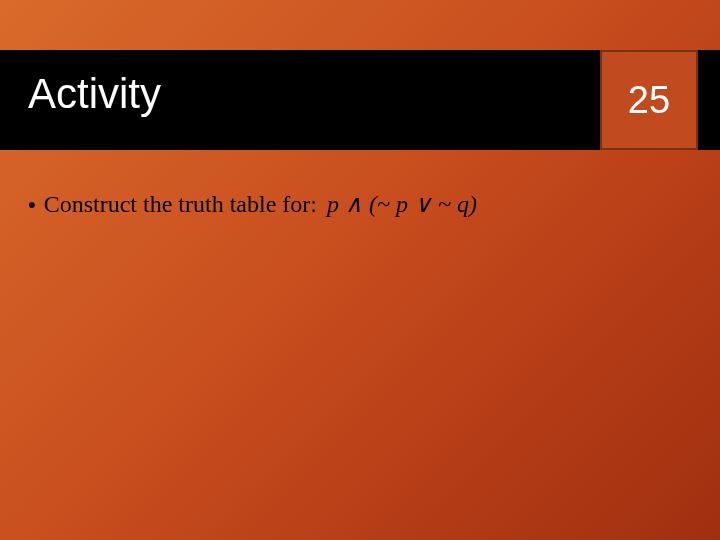  What do you see at coordinates (180, 204) in the screenshot?
I see `bullet-text: Construct the truth table for:` at bounding box center [180, 204].